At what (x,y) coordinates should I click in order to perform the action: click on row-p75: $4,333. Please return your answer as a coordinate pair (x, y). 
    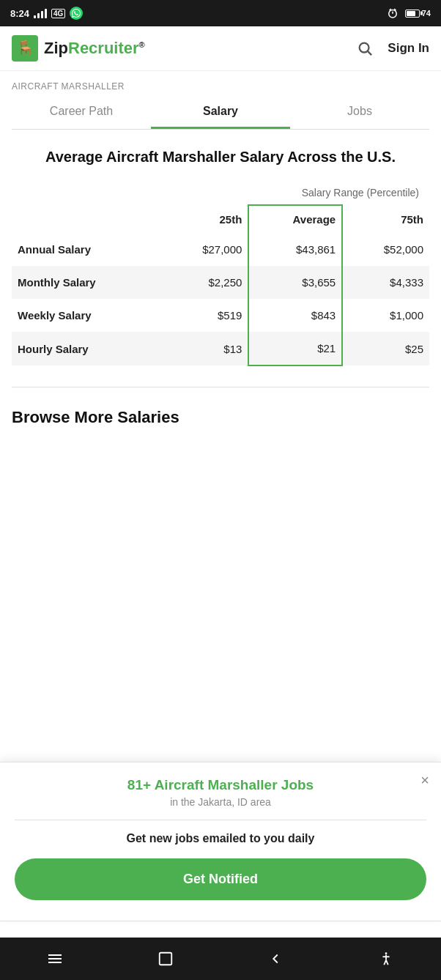
    Looking at the image, I should click on (385, 283).